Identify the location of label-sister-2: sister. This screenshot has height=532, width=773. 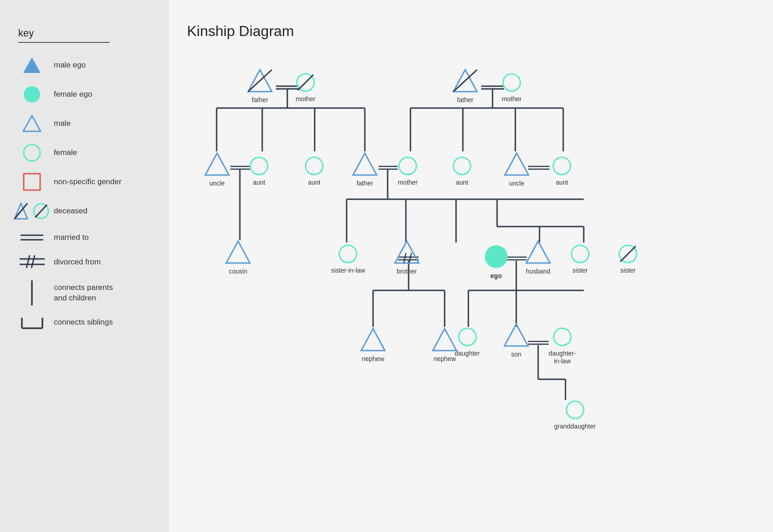
(628, 271).